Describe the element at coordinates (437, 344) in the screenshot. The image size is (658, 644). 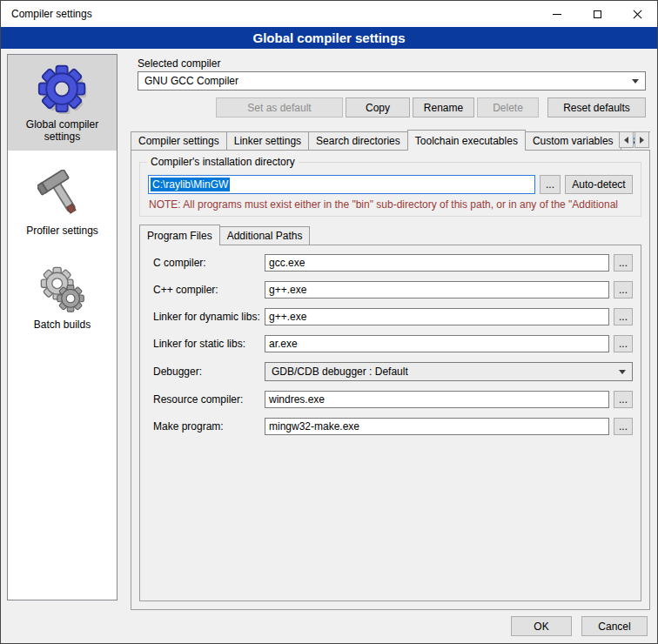
I see `static-linker-input: ar.exe` at that location.